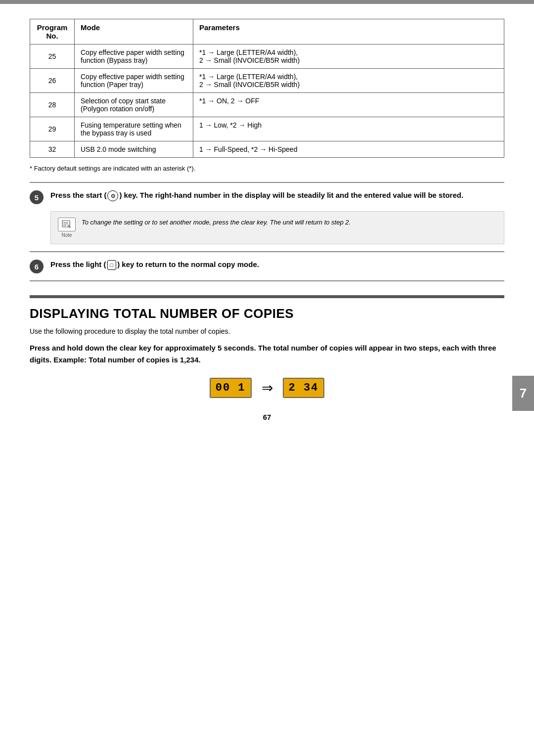 This screenshot has width=534, height=756. I want to click on params-cell: *1 → ON, 2 → OFF, so click(349, 105).